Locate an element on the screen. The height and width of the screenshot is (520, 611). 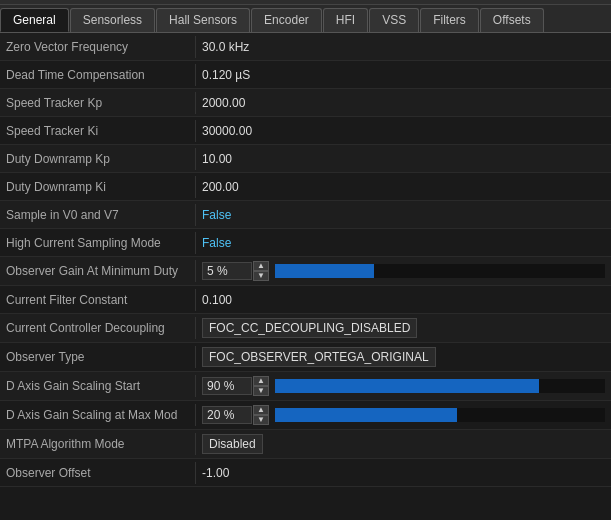
table-row: Zero Vector Frequency30.0 kHz is located at coordinates (306, 47).